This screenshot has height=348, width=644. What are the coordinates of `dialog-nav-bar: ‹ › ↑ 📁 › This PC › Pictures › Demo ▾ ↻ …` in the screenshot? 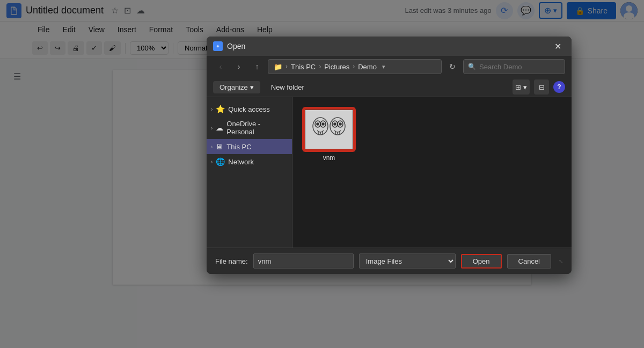 It's located at (389, 67).